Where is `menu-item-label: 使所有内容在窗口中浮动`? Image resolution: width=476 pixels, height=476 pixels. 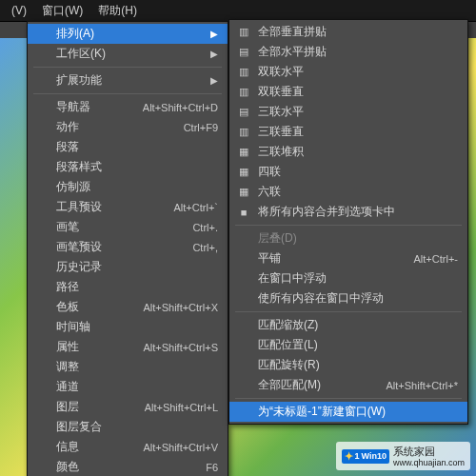
menu-item-label: 使所有内容在窗口中浮动 is located at coordinates (321, 299).